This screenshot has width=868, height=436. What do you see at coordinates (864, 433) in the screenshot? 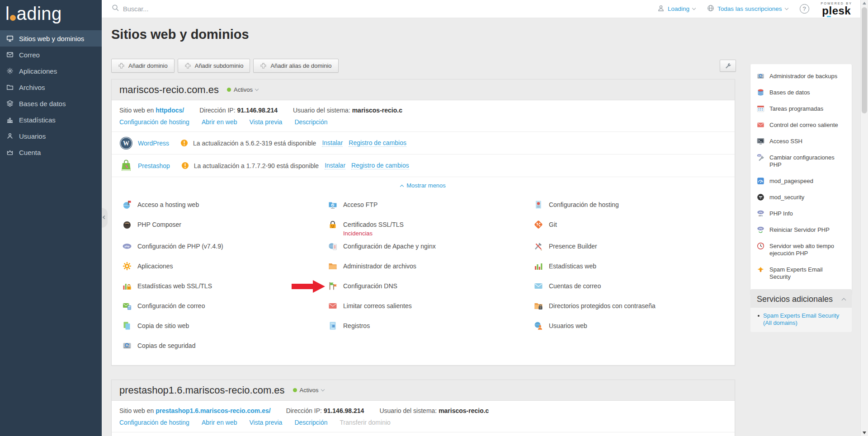
I see `scroll-down-arrow` at bounding box center [864, 433].